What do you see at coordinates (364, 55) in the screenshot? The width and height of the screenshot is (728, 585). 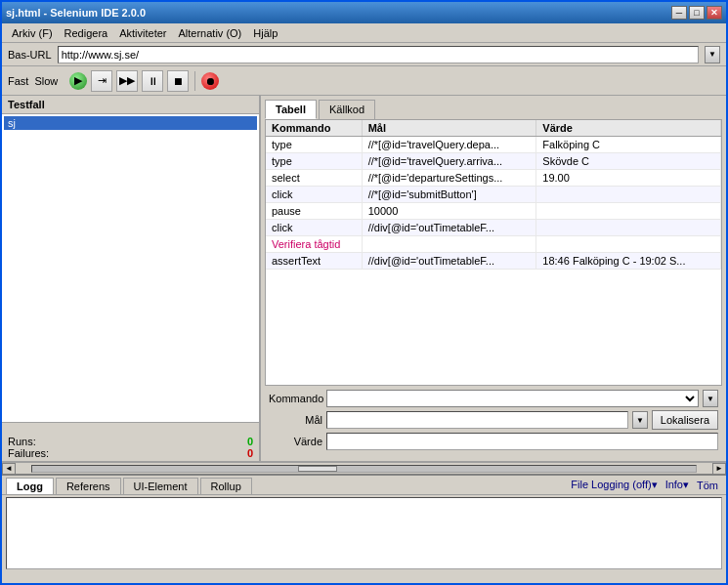 I see `url-bar: Bas-URL ▼` at bounding box center [364, 55].